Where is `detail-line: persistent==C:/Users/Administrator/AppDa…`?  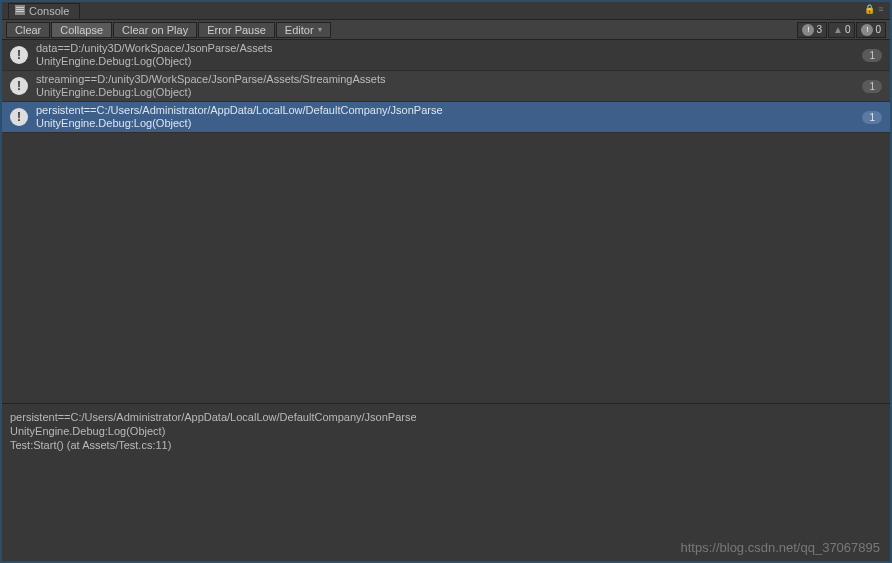
detail-line: persistent==C:/Users/Administrator/AppDa… is located at coordinates (446, 417).